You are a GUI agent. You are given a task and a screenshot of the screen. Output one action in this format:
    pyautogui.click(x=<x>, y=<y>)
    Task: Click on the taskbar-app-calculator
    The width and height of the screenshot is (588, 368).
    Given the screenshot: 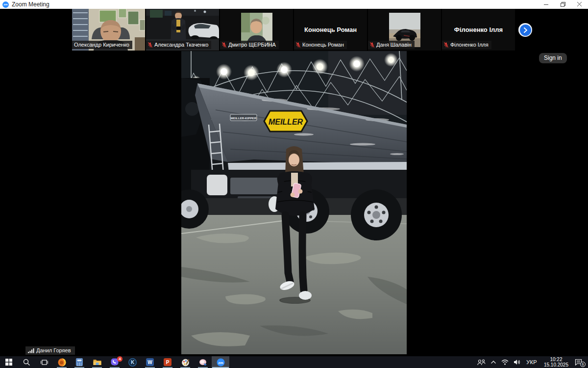 What is the action you would take?
    pyautogui.click(x=79, y=362)
    